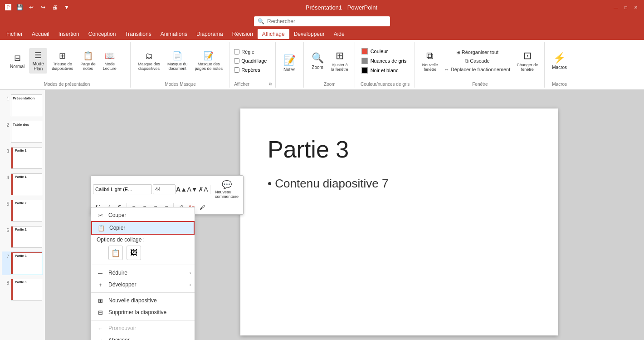 This screenshot has height=340, width=644. Describe the element at coordinates (202, 207) in the screenshot. I see `format-painter-button: 🖌` at that location.